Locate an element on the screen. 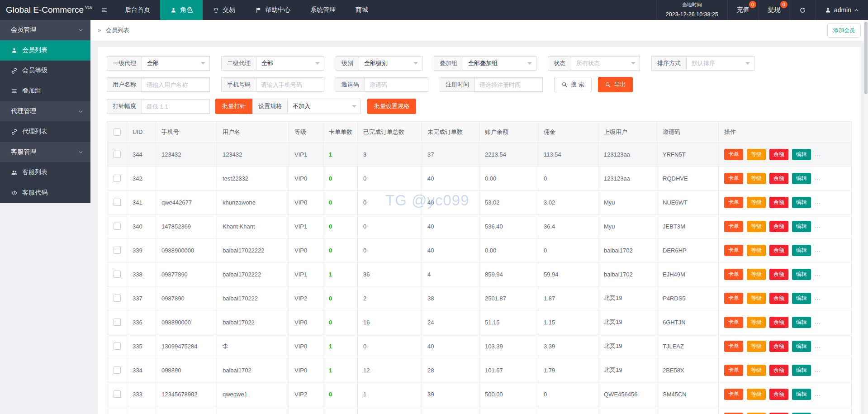 The width and height of the screenshot is (868, 414). sidebar-group-service-mgmt: 客服管理 is located at coordinates (45, 152).